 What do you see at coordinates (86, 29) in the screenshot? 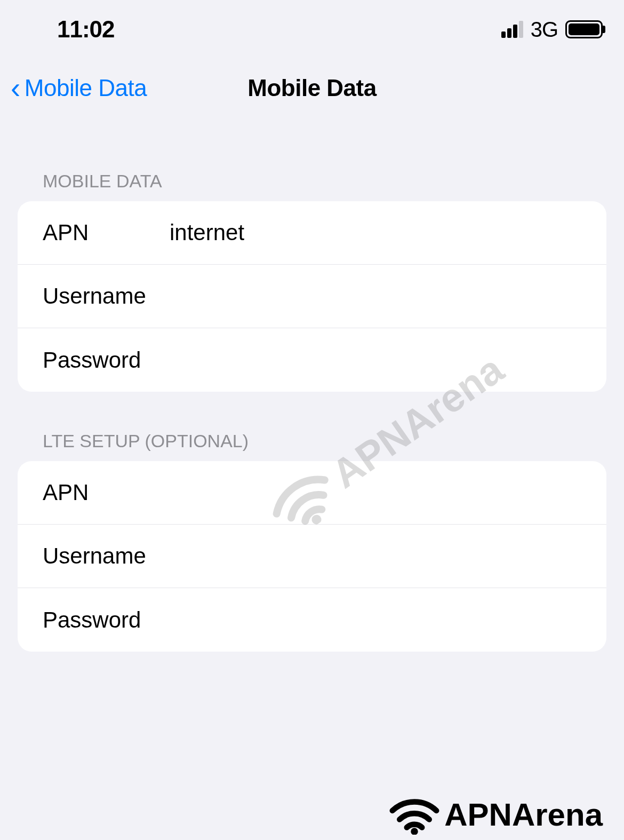
I see `status-time: 11:02` at bounding box center [86, 29].